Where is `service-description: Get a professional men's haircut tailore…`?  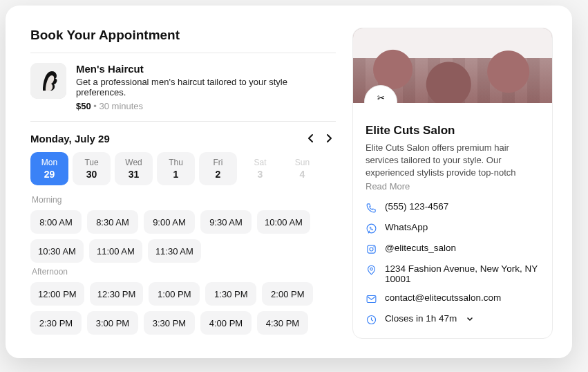
service-description: Get a professional men's haircut tailore… is located at coordinates (206, 87).